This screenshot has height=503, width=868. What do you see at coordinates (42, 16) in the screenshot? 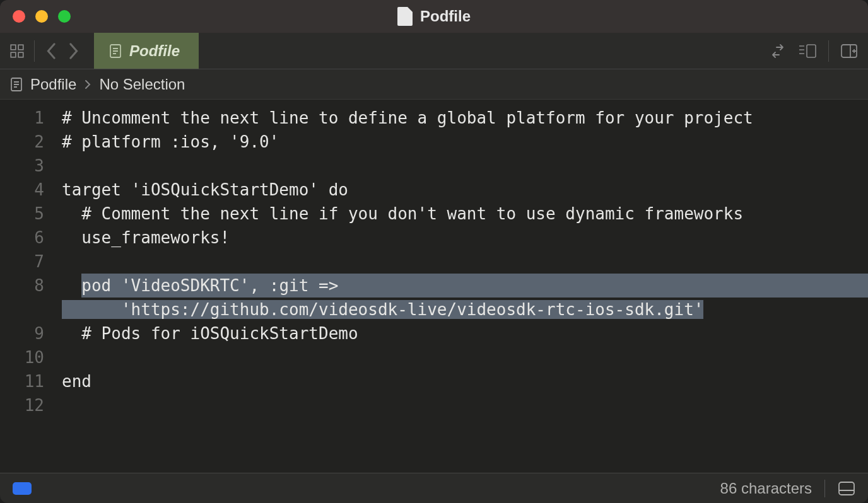
I see `minimize-button` at bounding box center [42, 16].